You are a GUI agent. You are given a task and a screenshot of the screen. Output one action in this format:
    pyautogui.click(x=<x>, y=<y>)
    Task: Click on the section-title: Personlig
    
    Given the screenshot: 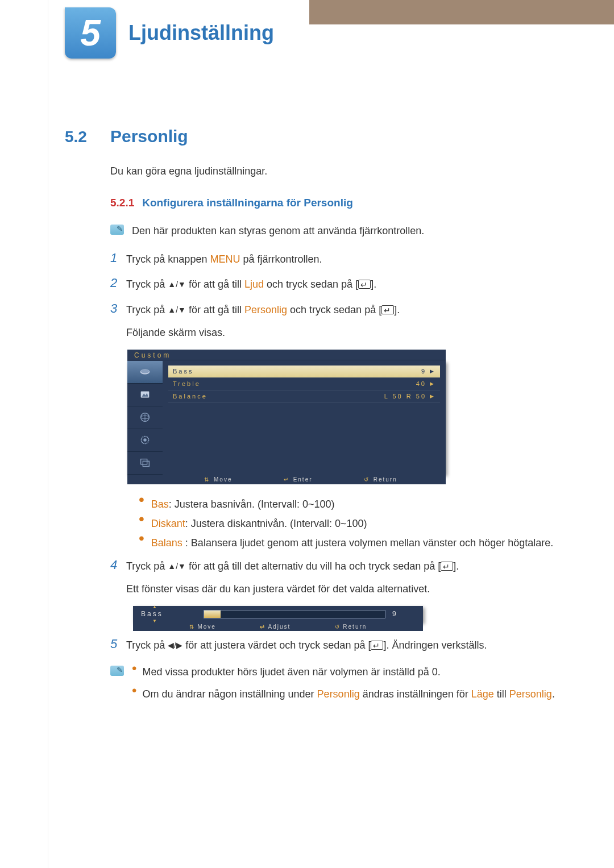 What is the action you would take?
    pyautogui.click(x=149, y=136)
    